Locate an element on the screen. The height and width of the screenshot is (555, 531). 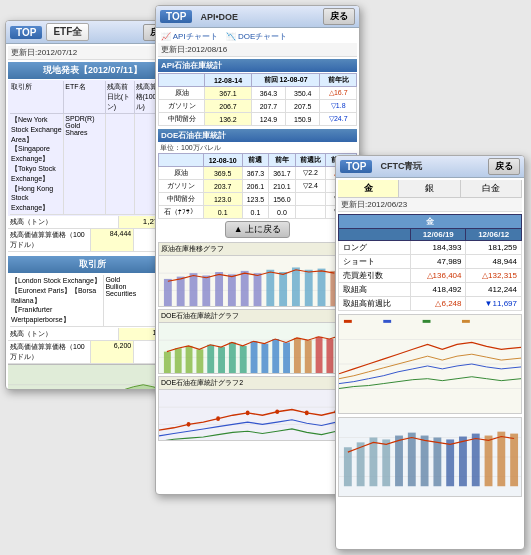
cftc-chart1 is located at coordinates (430, 364).